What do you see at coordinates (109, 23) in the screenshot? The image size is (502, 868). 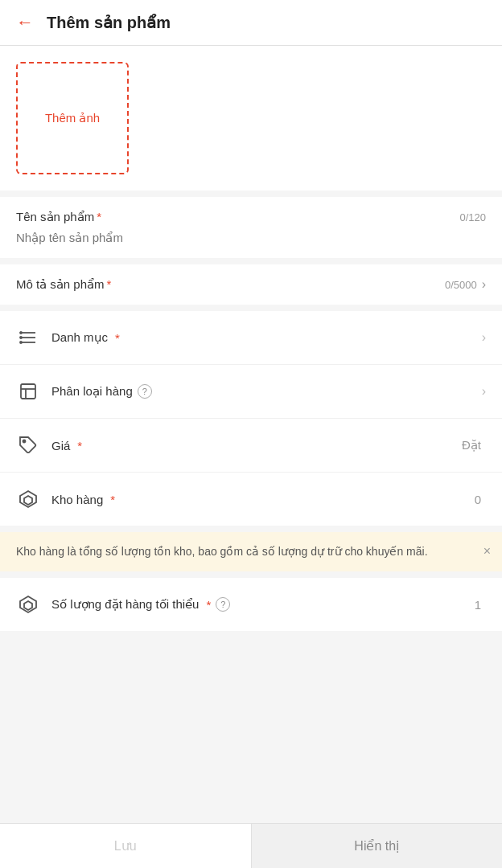 I see `page-title: Thêm sản phẩm` at bounding box center [109, 23].